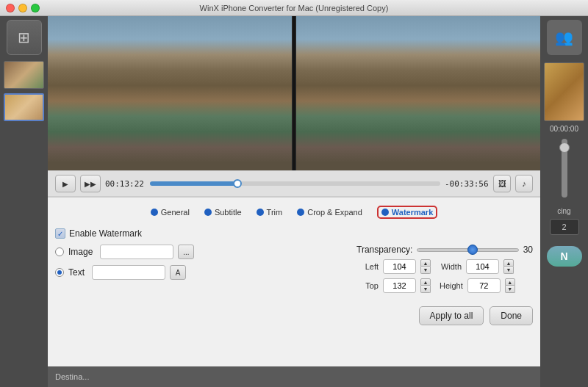  What do you see at coordinates (509, 270) in the screenshot?
I see `width-stepper-down: ▼` at bounding box center [509, 270].